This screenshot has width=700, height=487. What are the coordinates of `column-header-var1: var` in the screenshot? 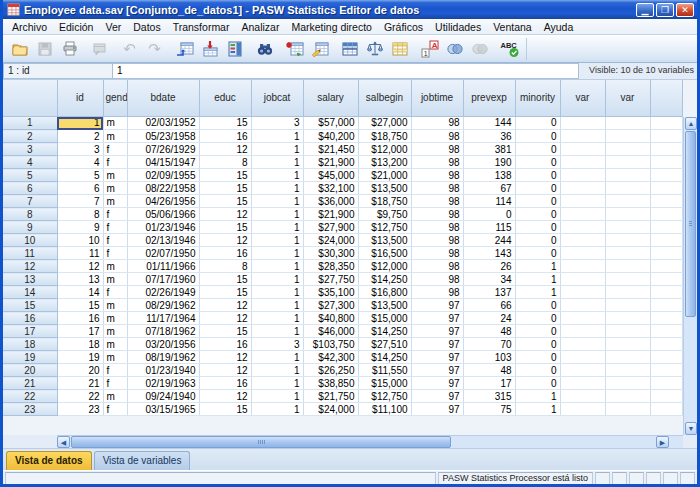 It's located at (582, 98).